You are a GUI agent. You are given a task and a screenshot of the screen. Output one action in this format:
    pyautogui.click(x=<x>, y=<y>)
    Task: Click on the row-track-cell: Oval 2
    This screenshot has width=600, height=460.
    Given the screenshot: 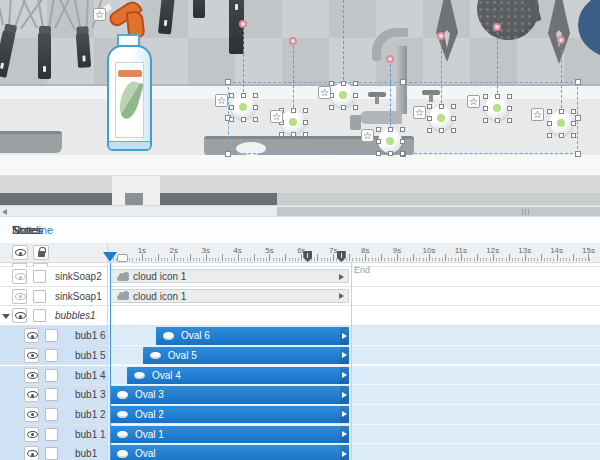 What is the action you would take?
    pyautogui.click(x=354, y=415)
    